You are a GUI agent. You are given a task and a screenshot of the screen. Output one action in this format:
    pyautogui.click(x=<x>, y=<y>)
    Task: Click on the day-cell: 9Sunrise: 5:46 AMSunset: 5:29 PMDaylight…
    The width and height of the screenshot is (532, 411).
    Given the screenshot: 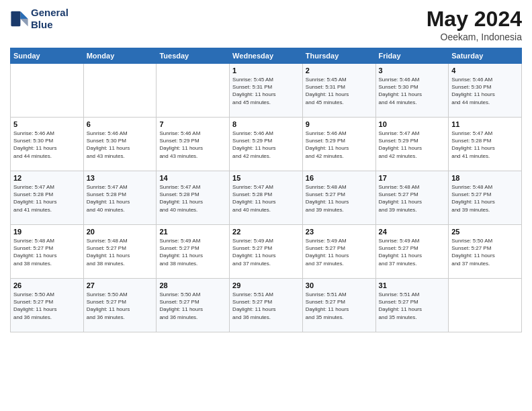 What is the action you would take?
    pyautogui.click(x=339, y=144)
    